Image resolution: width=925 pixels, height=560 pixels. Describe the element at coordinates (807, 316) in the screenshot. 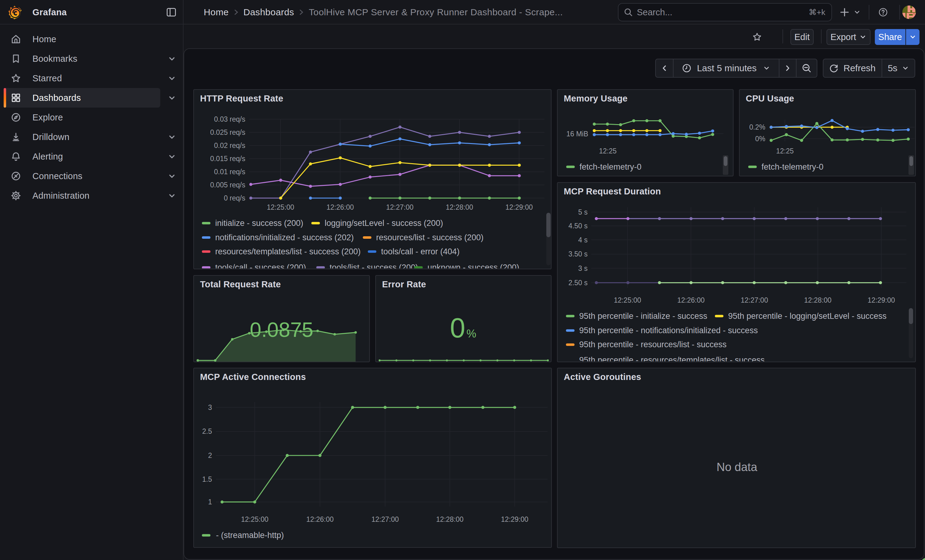

I see `svg-text:95th percentile - logging/setL: 95th percentile - logging/setLevel - suc…` at that location.